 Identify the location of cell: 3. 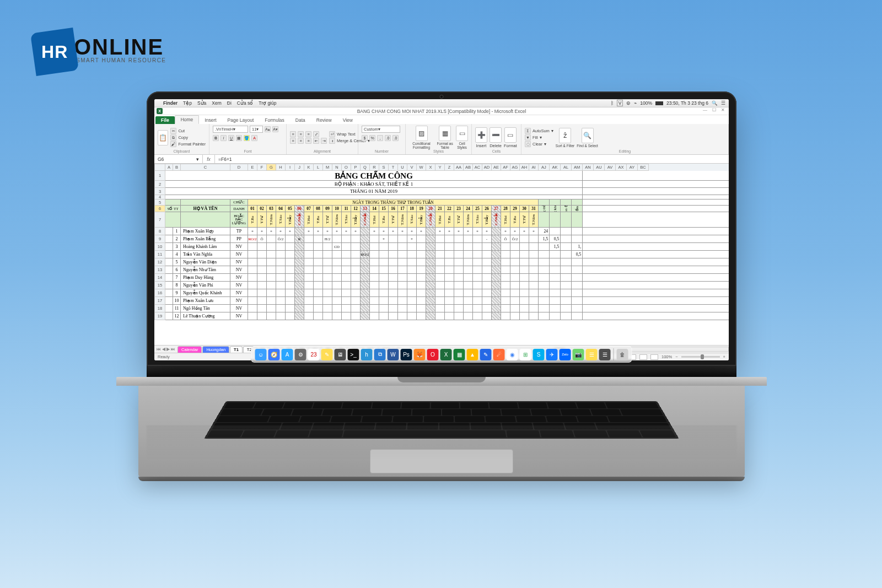
(177, 247).